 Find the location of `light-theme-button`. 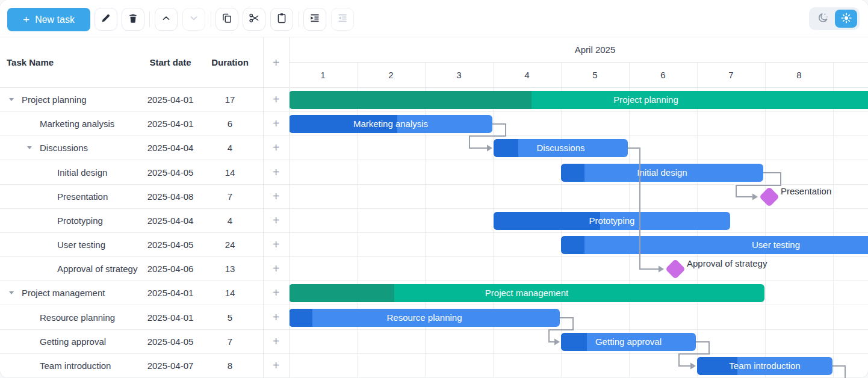

light-theme-button is located at coordinates (846, 19).